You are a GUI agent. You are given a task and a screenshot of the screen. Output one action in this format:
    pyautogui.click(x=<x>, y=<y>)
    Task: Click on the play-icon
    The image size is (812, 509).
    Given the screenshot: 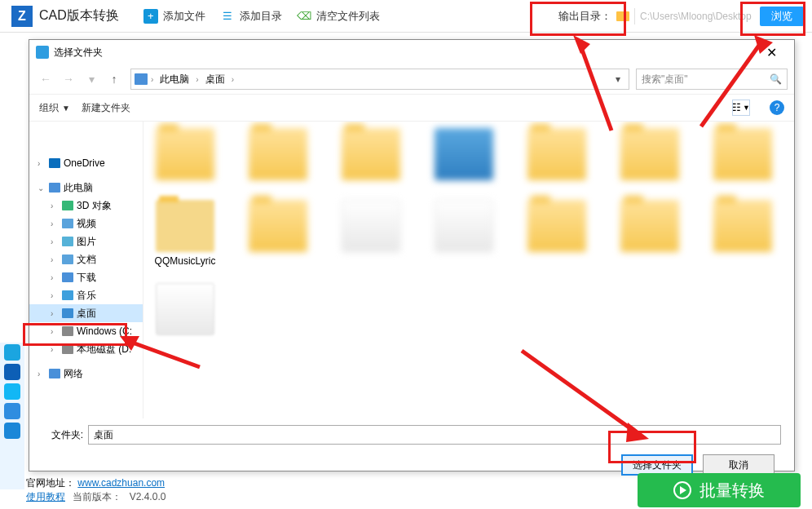 What is the action you would take?
    pyautogui.click(x=682, y=490)
    